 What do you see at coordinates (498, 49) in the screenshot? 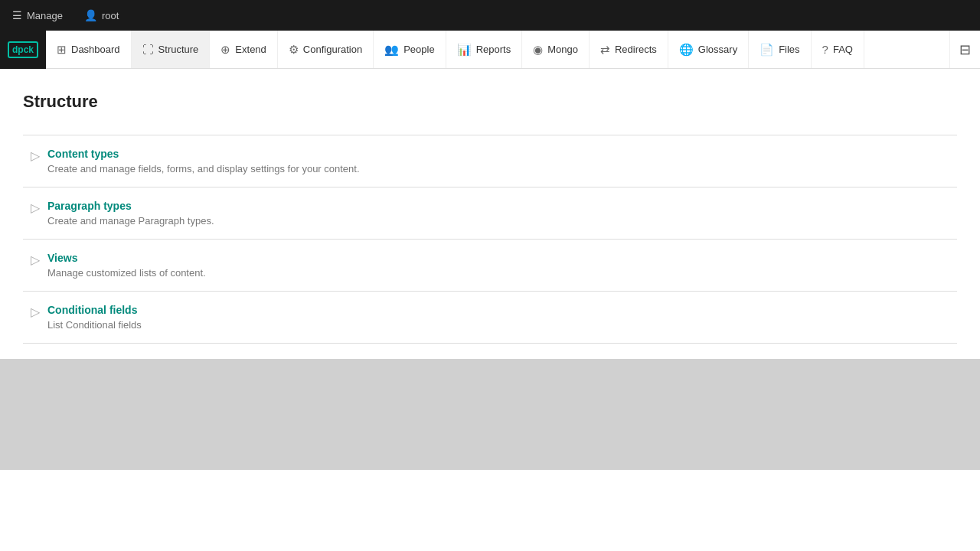
I see `nav-items-container: ⊞Dashboard⛶Structure⊕Extend⚙Configuratio…` at bounding box center [498, 49].